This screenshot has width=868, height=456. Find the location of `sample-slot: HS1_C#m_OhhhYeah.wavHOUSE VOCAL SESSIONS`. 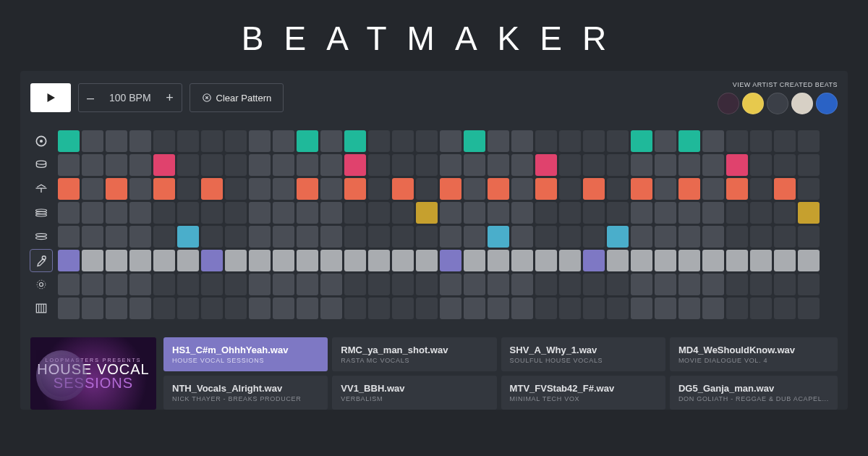

sample-slot: HS1_C#m_OhhhYeah.wavHOUSE VOCAL SESSIONS is located at coordinates (246, 355).